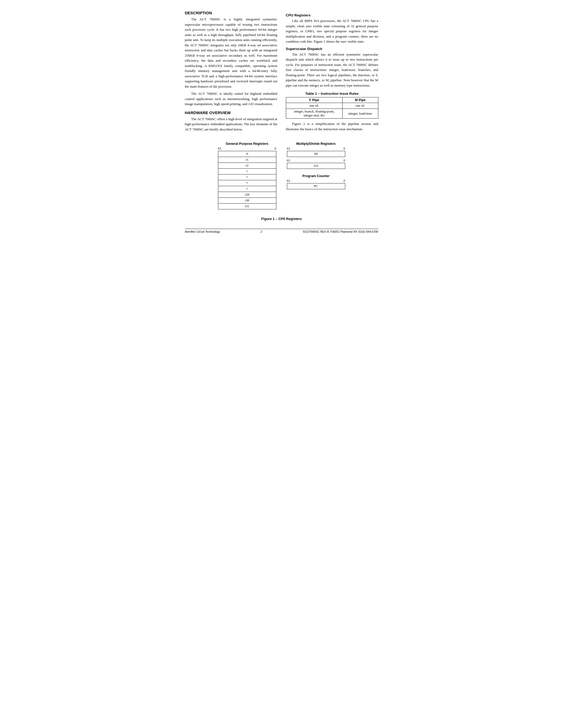 This screenshot has width=563, height=728. What do you see at coordinates (231, 72) in the screenshot?
I see `left-column: DESCRIPTION The ACT 7000SC is a highly i…` at bounding box center [231, 72].